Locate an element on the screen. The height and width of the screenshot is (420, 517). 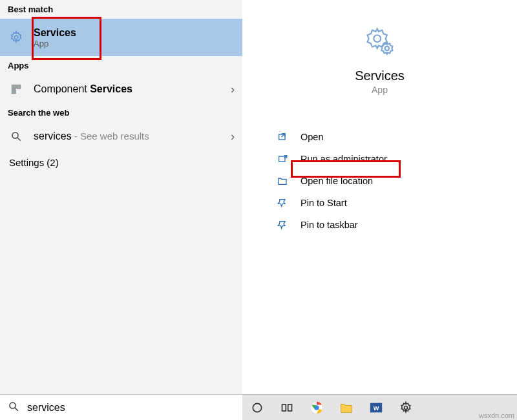
folder-icon is located at coordinates (282, 181).